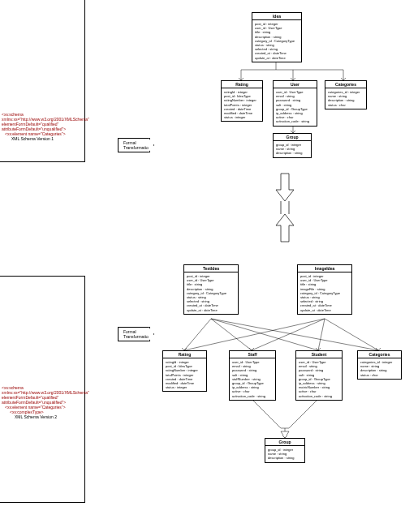 This screenshot has height=532, width=418. I want to click on class-textidea: TextIdea post_id : integeruser_id : User…, so click(211, 290).